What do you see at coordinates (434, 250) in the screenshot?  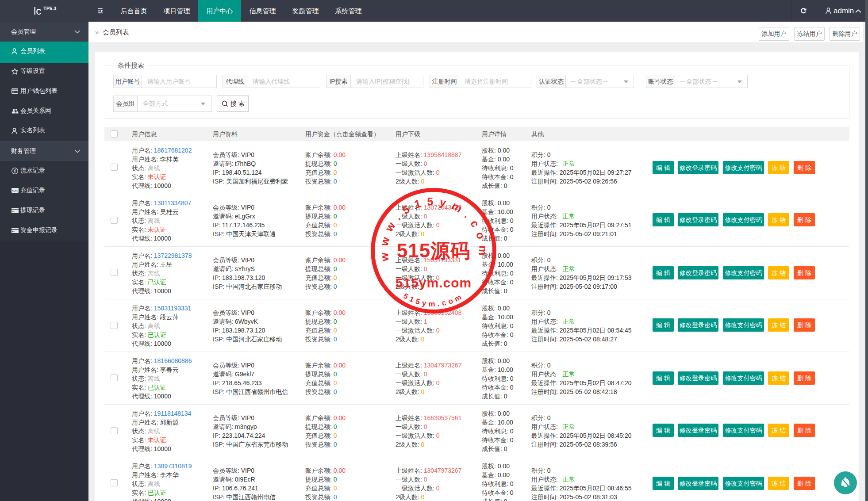 I see `svg-text: 515源码` at bounding box center [434, 250].